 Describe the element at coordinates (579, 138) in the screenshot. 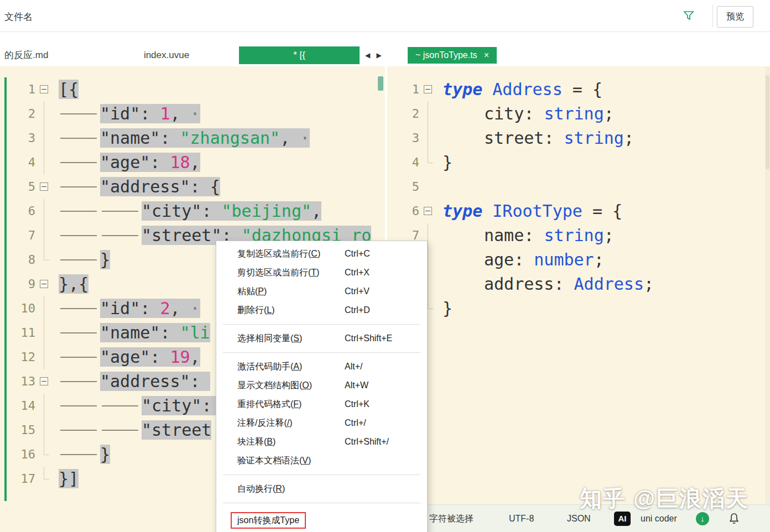

I see `code-line: 3street: string;` at that location.